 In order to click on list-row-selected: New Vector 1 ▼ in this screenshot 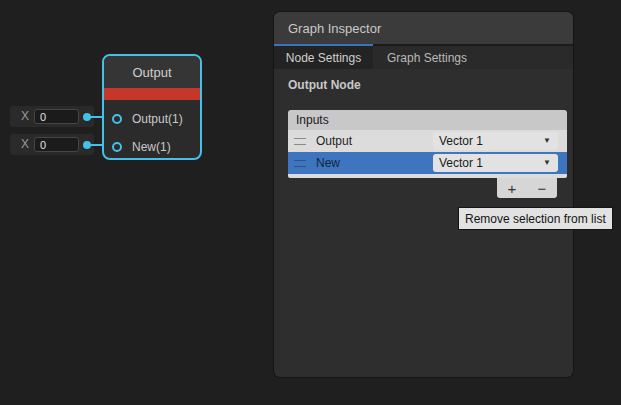, I will do `click(428, 163)`.